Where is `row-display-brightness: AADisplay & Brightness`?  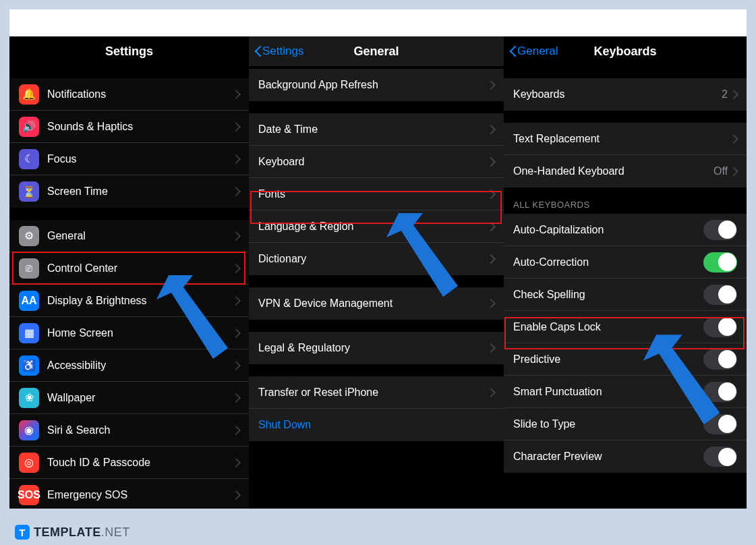 row-display-brightness: AADisplay & Brightness is located at coordinates (129, 301).